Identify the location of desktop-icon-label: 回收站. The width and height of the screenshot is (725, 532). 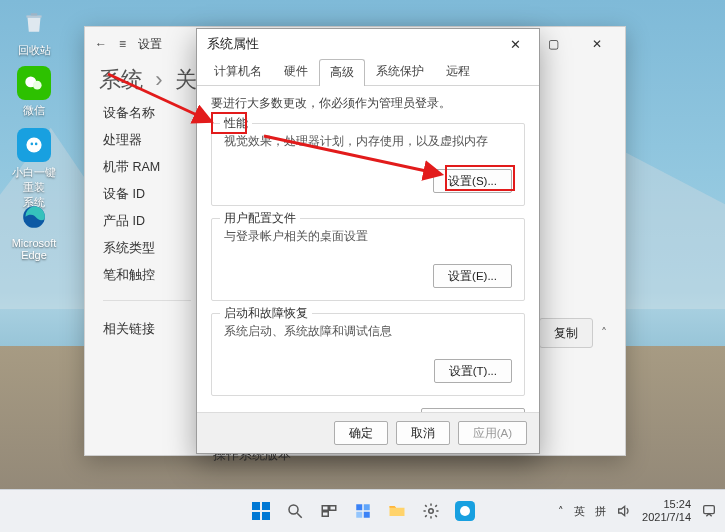
(34, 50).